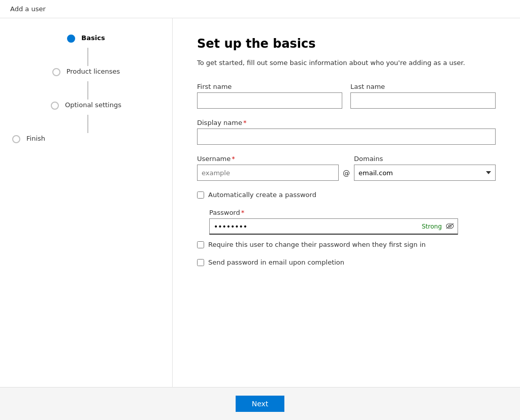  Describe the element at coordinates (86, 141) in the screenshot. I see `step-item-finish: Finish` at that location.